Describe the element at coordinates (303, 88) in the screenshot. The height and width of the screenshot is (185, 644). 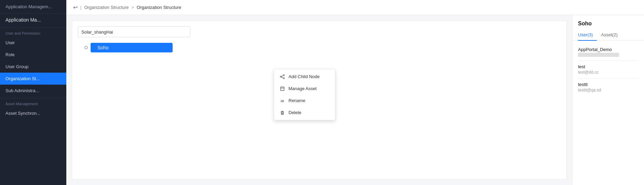
I see `context-menu-manage-asset-label: Manage Asset` at that location.